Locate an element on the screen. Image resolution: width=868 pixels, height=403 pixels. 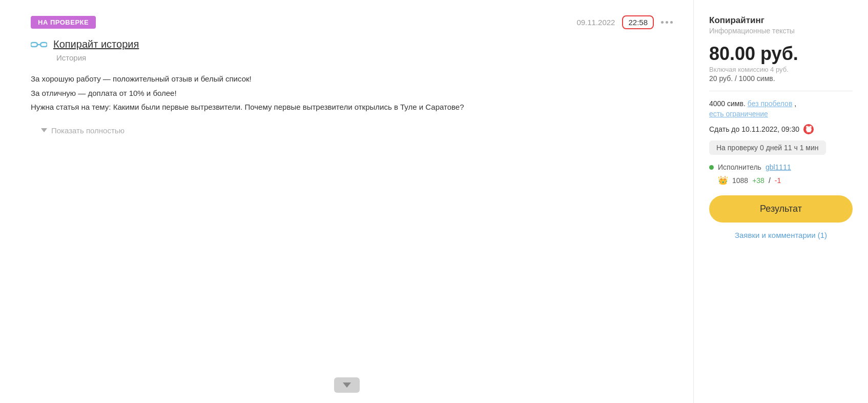
link-icon is located at coordinates (39, 45).